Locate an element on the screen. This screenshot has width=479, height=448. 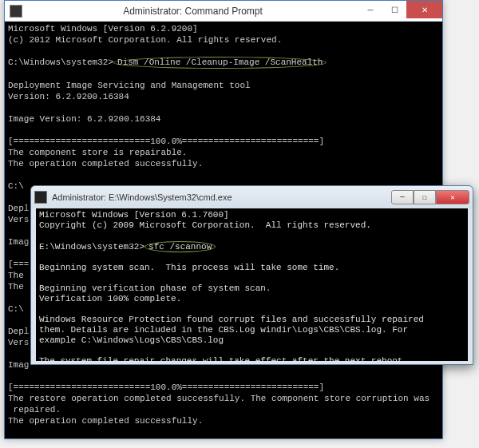
console-line: (c) 2012 Microsoft Corporation. All righ… is located at coordinates (145, 40).